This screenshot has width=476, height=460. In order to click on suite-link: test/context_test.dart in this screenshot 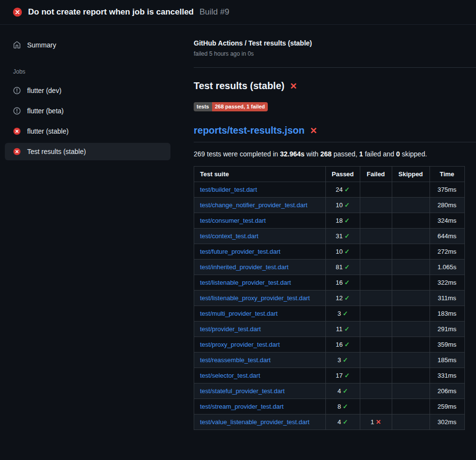, I will do `click(230, 236)`.